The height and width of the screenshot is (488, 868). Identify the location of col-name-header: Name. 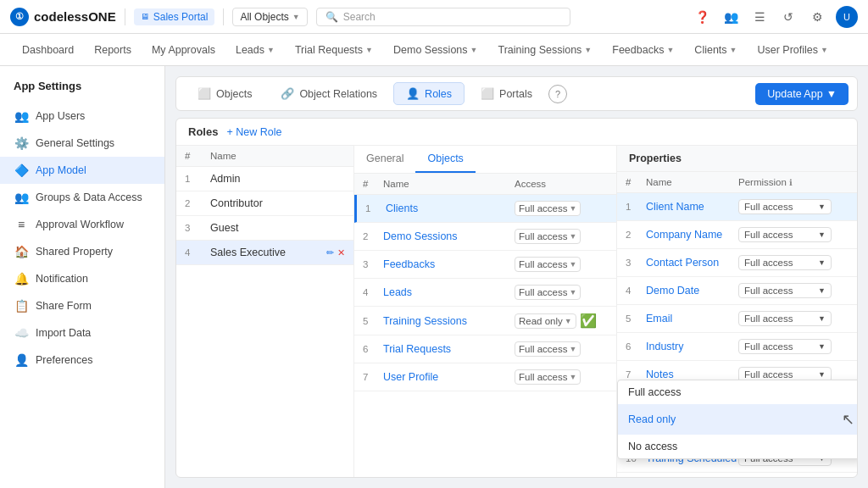
(278, 156).